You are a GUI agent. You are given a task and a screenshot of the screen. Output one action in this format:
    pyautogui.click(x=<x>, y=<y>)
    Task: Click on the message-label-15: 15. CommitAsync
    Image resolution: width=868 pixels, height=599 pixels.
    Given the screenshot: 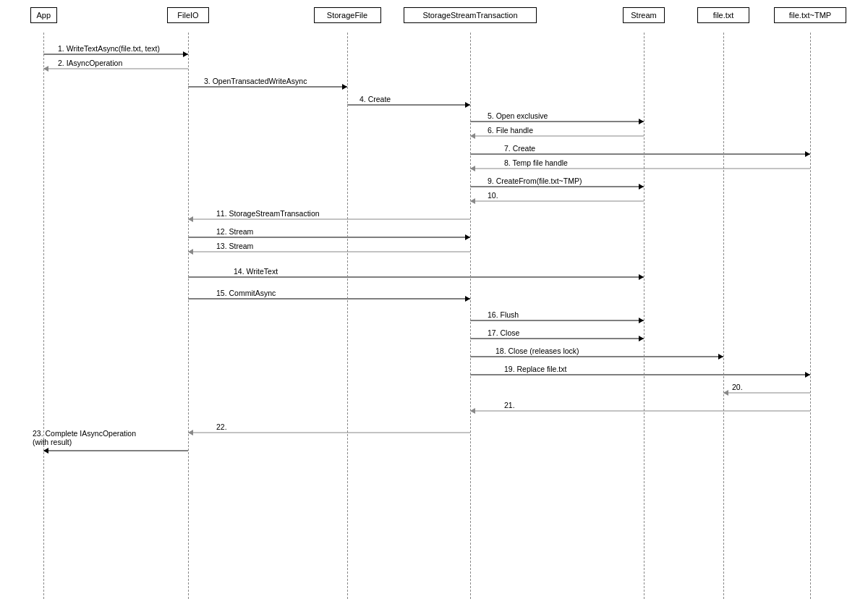 What is the action you would take?
    pyautogui.click(x=246, y=293)
    